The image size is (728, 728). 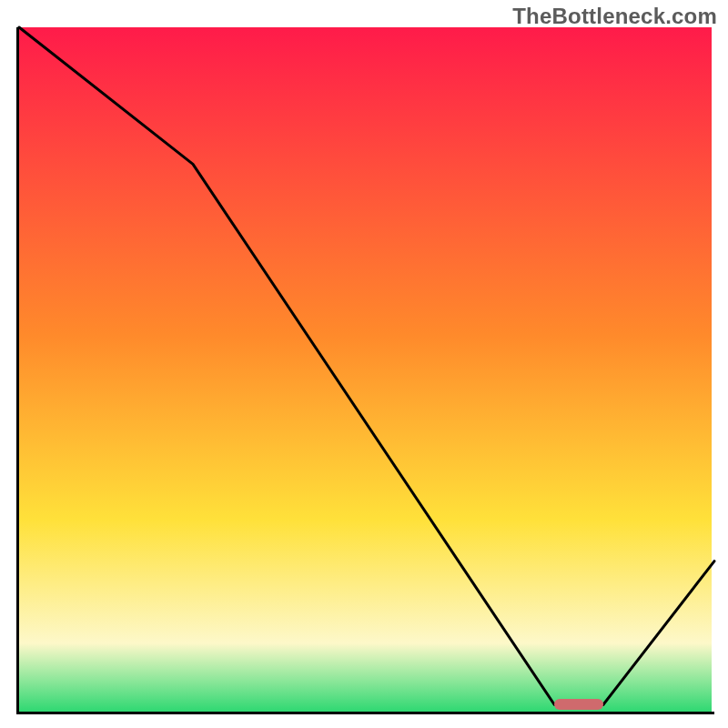 What do you see at coordinates (579, 704) in the screenshot?
I see `optimal-range-marker` at bounding box center [579, 704].